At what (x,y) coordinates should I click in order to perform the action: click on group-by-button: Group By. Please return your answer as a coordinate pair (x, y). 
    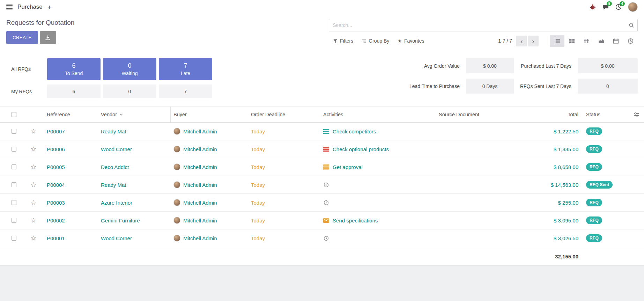
    Looking at the image, I should click on (376, 41).